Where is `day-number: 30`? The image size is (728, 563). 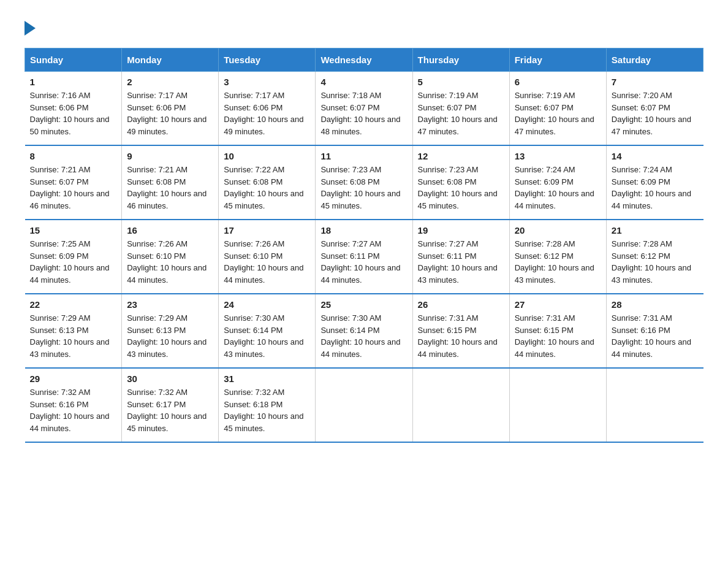
day-number: 30 is located at coordinates (170, 379).